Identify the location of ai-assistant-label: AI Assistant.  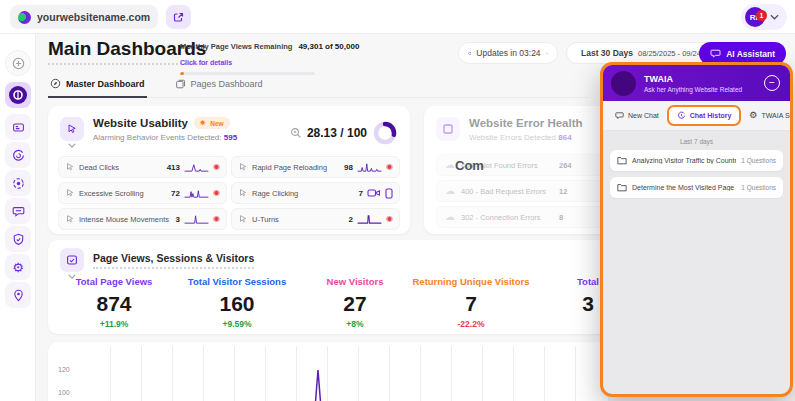
(750, 54).